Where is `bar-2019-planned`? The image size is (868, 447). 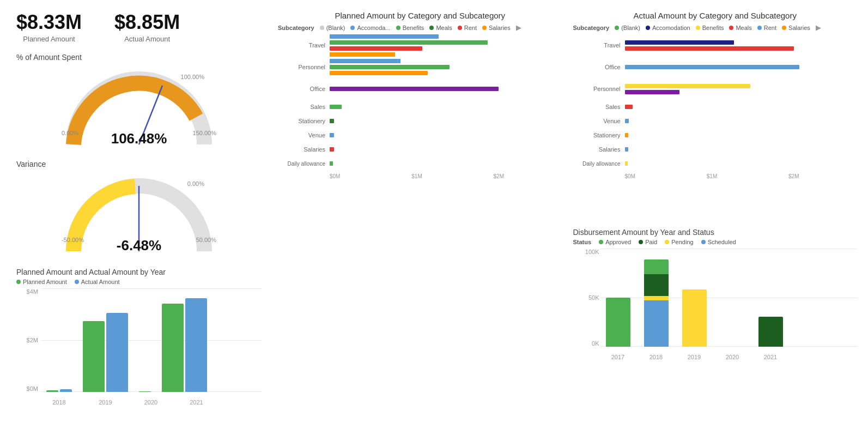 bar-2019-planned is located at coordinates (94, 357).